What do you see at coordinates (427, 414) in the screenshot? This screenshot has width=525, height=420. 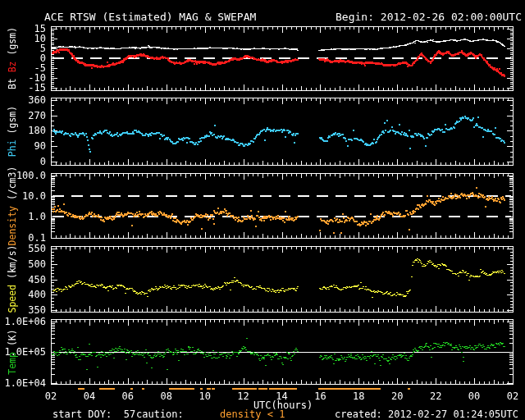 I see `created-timestamp: created: 2012-02-27 01:24:05UTC` at bounding box center [427, 414].